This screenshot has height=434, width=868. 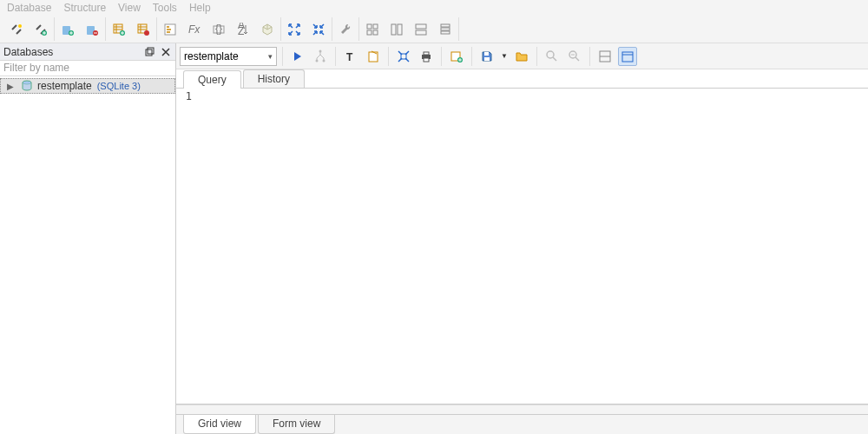 I want to click on menu-structure: Structure, so click(x=85, y=8).